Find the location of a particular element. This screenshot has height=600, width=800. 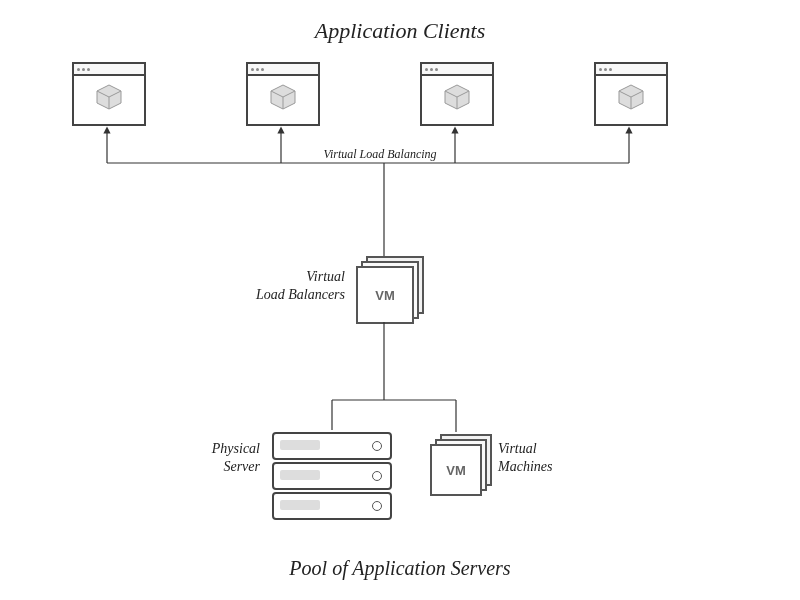

title-application-clients: Application Clients is located at coordinates (400, 31).